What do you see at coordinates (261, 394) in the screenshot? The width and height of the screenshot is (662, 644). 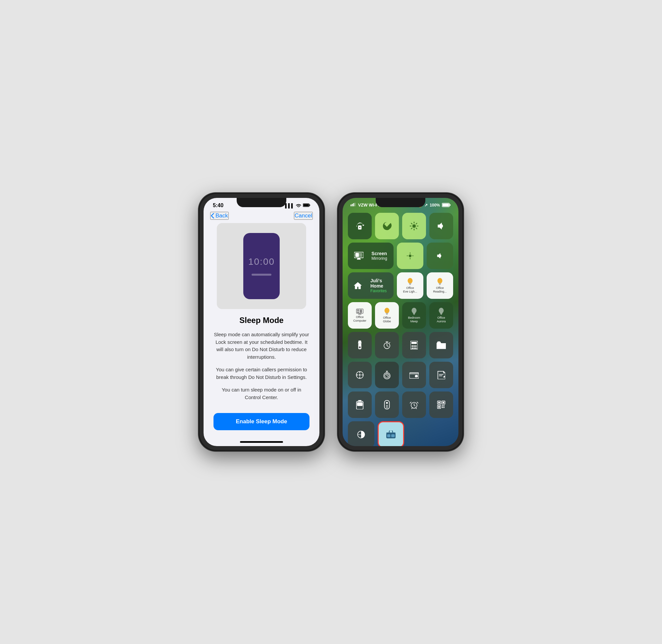 I see `sleep-desc-3: You can turn sleep mode on or off in Con…` at bounding box center [261, 394].